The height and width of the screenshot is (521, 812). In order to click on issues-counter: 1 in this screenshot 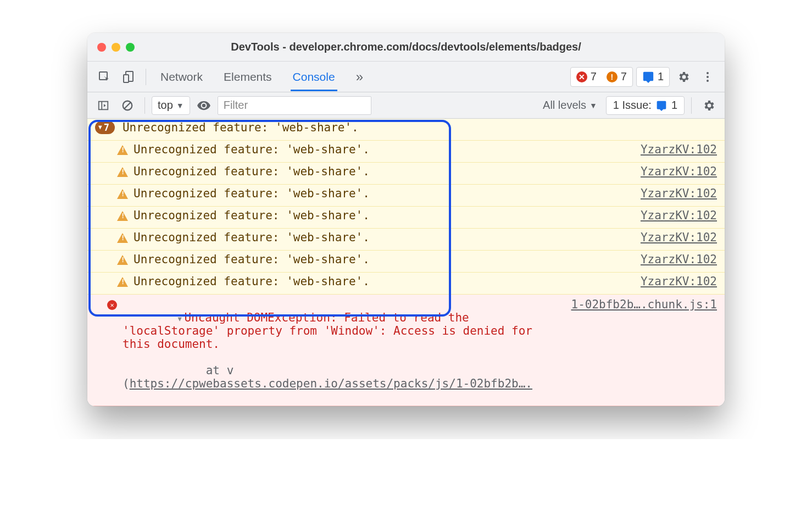, I will do `click(653, 77)`.